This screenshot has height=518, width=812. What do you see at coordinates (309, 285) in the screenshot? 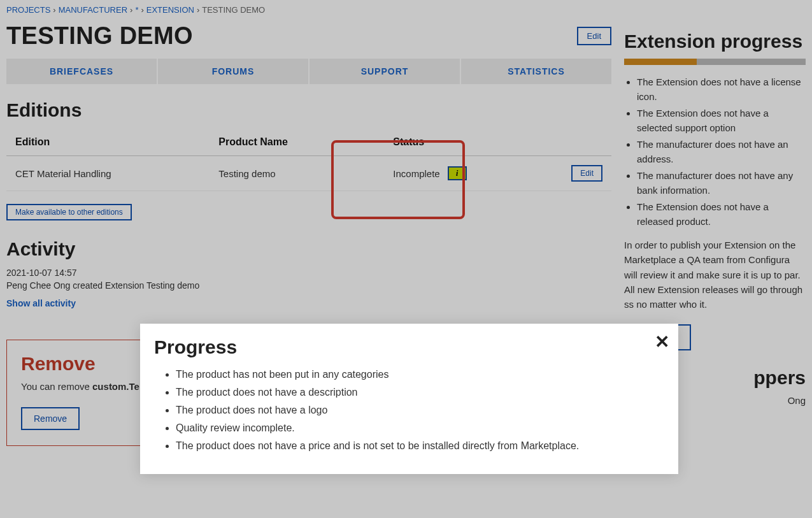
I see `activity-entry: Peng Chee Ong created Extension Testing …` at bounding box center [309, 285].